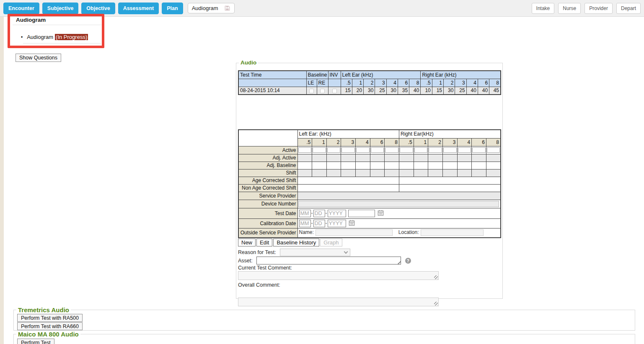  What do you see at coordinates (211, 8) in the screenshot?
I see `tab-audiogram: Audiogram` at bounding box center [211, 8].